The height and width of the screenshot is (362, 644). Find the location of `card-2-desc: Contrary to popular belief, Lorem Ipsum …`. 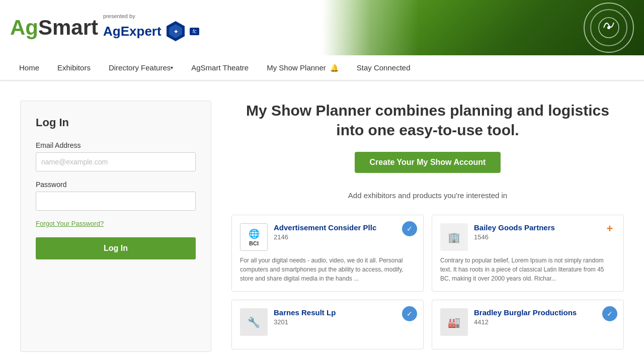

card-2-desc: Contrary to popular belief, Lorem Ipsum … is located at coordinates (528, 269).